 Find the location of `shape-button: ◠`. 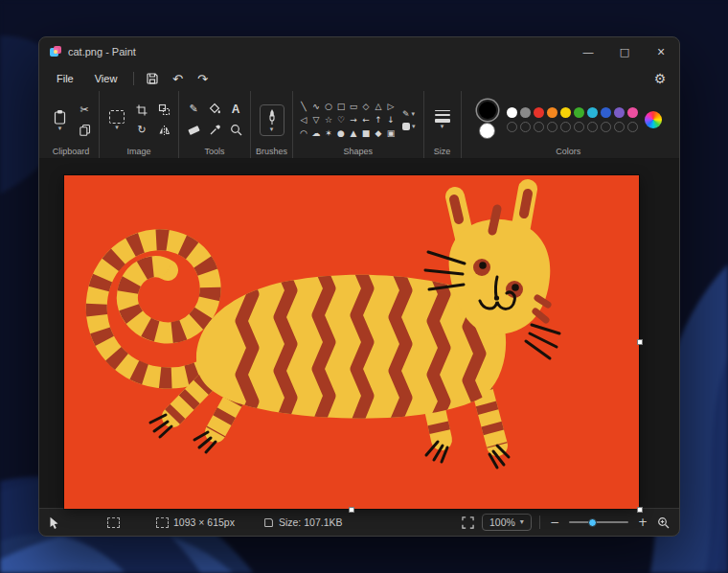

shape-button: ◠ is located at coordinates (304, 134).